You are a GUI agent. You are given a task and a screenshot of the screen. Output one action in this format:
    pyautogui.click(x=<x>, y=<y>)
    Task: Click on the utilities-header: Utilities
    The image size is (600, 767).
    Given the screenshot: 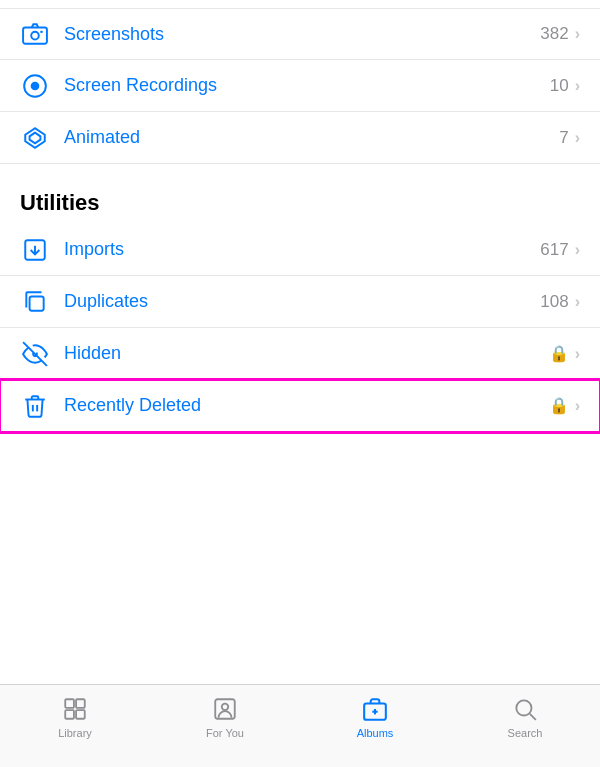 What is the action you would take?
    pyautogui.click(x=300, y=198)
    